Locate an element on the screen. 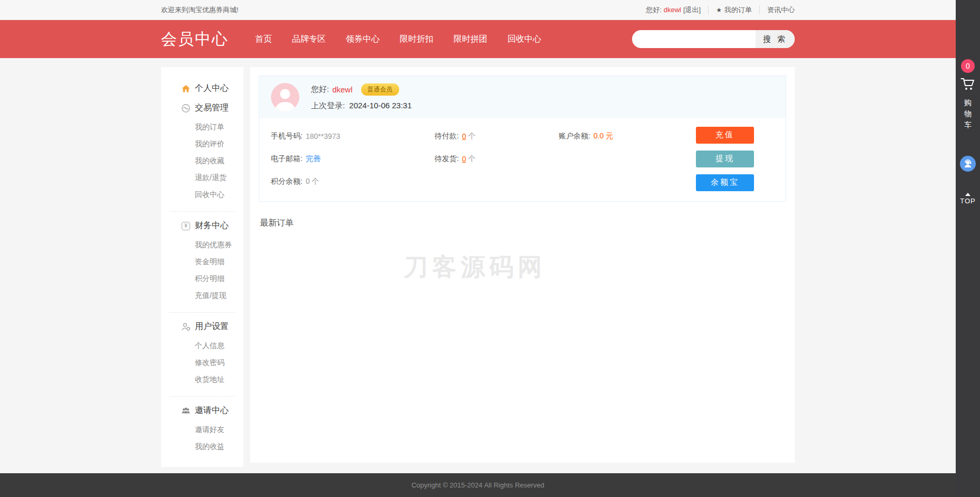 The image size is (980, 497). sidebar-item-my-favorites: 我的收藏 is located at coordinates (202, 161).